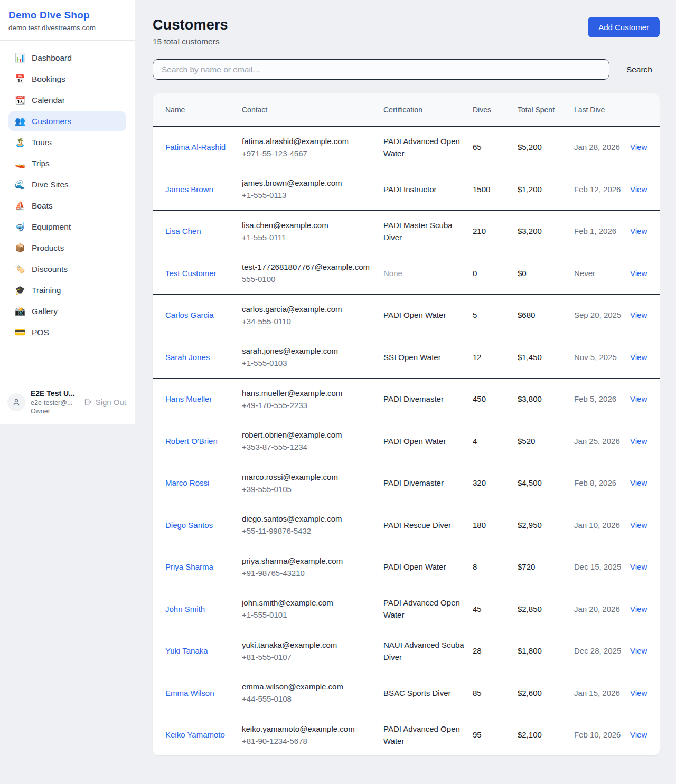  What do you see at coordinates (190, 25) in the screenshot?
I see `page-title: Customers` at bounding box center [190, 25].